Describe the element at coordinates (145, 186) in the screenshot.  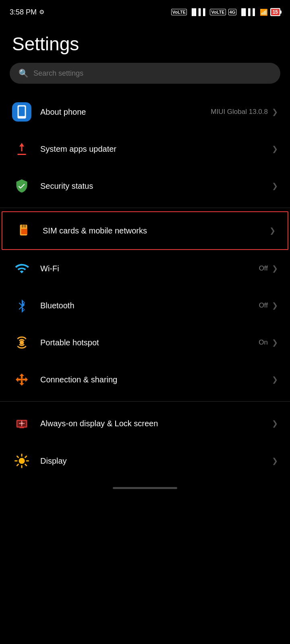
I see `settings-item-security-status: Security status ❯` at that location.